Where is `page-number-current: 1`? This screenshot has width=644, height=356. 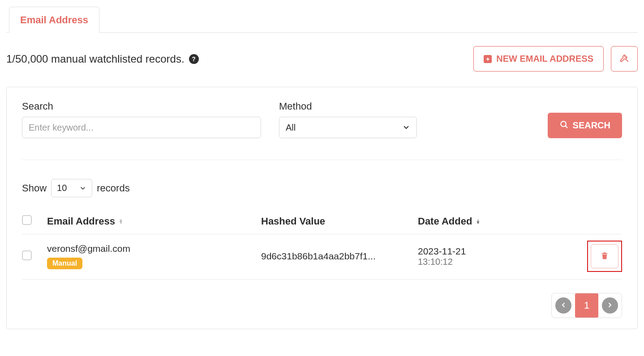 page-number-current: 1 is located at coordinates (587, 305).